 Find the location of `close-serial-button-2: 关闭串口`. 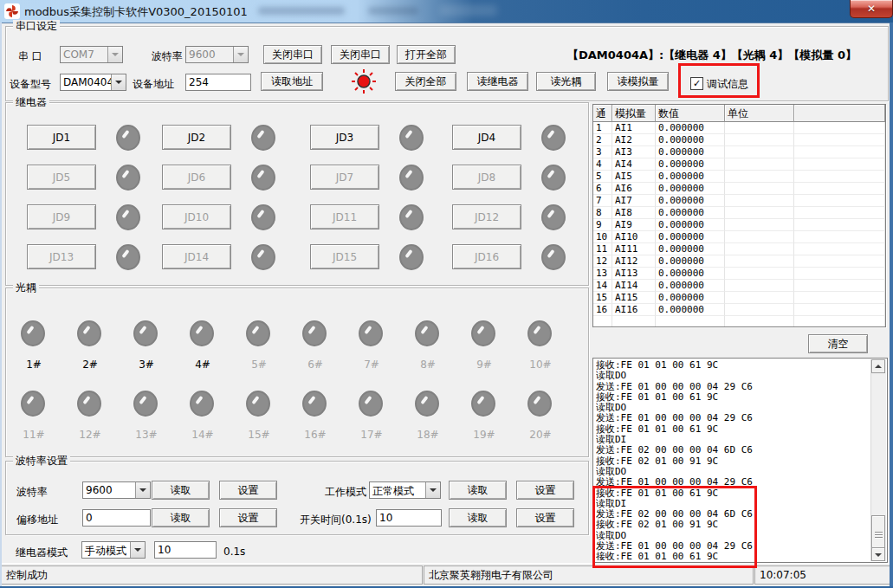

close-serial-button-2: 关闭串口 is located at coordinates (360, 55).